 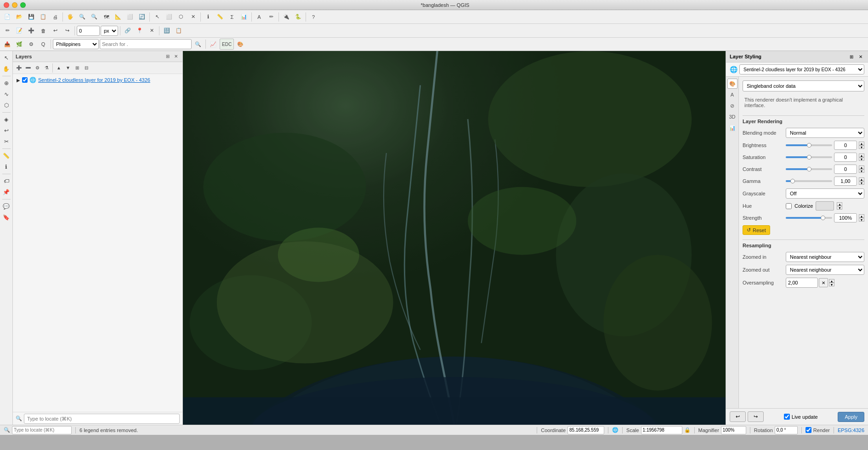 I want to click on stats-btn: 📊, so click(x=244, y=17).